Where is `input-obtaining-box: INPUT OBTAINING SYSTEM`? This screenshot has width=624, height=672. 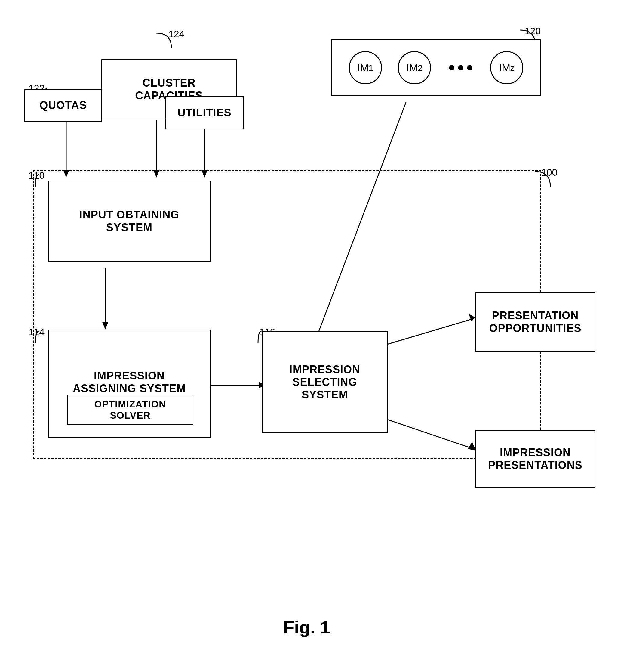 input-obtaining-box: INPUT OBTAINING SYSTEM is located at coordinates (129, 221).